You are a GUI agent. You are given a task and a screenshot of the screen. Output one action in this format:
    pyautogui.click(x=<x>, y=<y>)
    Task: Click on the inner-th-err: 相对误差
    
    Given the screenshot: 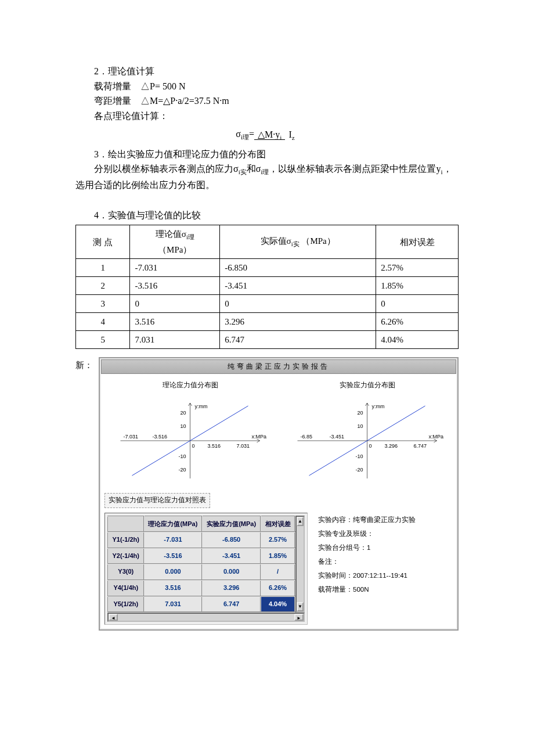 What is the action you would take?
    pyautogui.click(x=277, y=524)
    